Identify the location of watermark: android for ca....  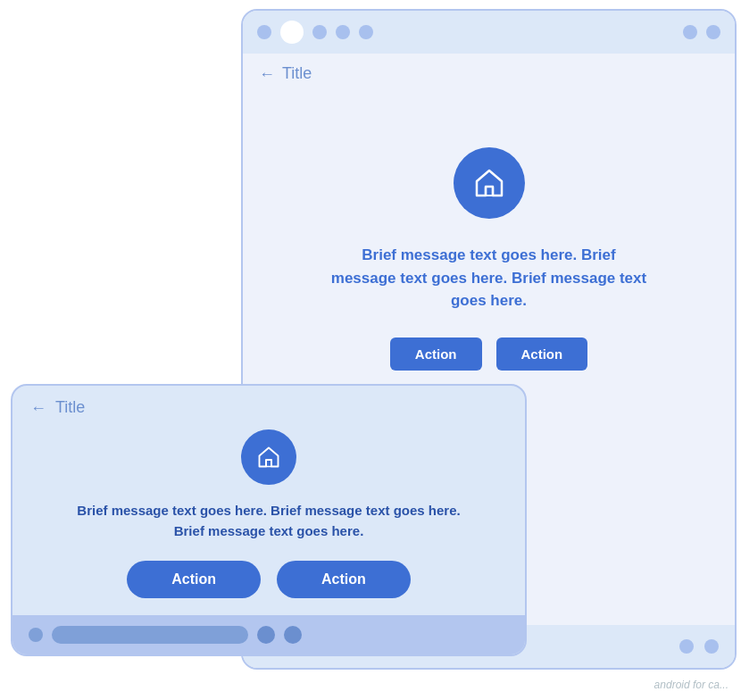
(691, 685).